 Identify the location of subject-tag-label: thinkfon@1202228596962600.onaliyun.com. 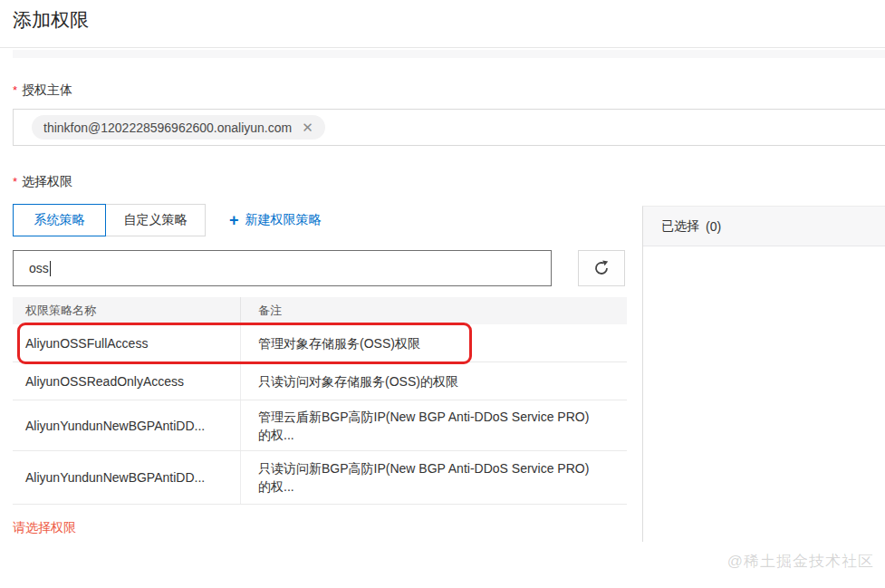
(168, 128).